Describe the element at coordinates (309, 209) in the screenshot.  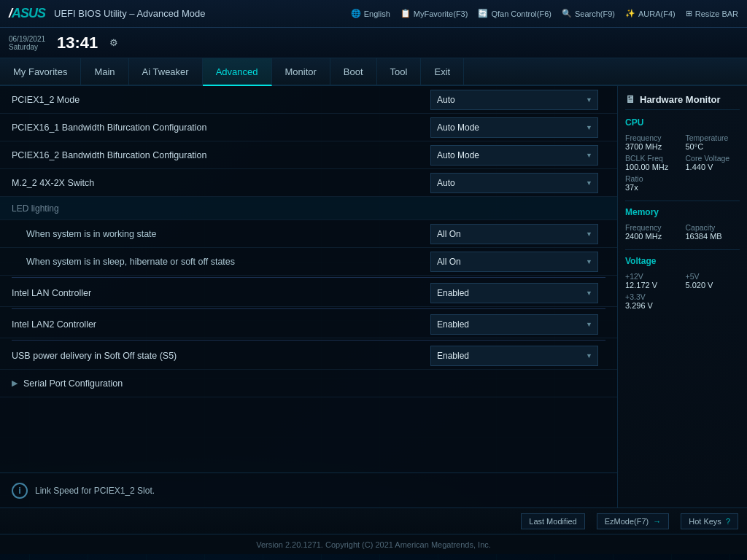
I see `led-lighting-label: LED lighting` at that location.